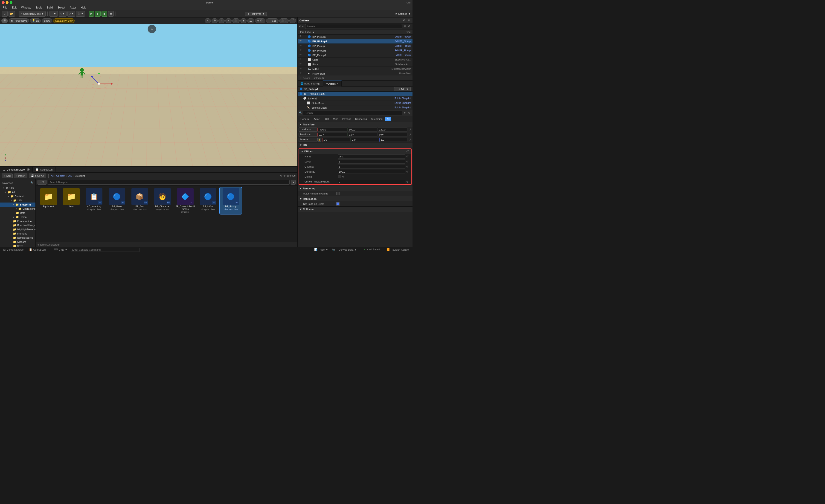 The height and width of the screenshot is (504, 825). What do you see at coordinates (98, 14) in the screenshot?
I see `pause-btn: ⏸` at bounding box center [98, 14].